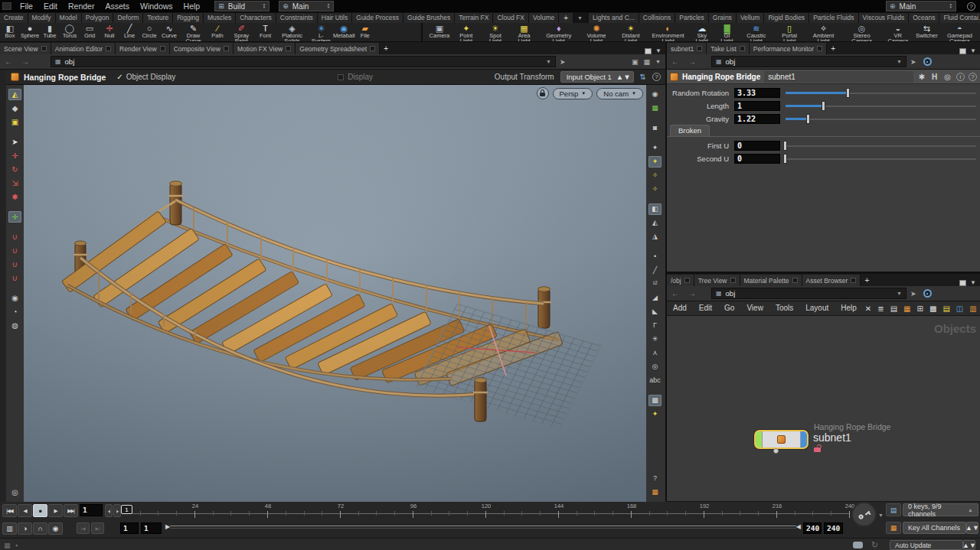 The image size is (980, 550). What do you see at coordinates (15, 184) in the screenshot?
I see `toolbar-icon: ⇲` at bounding box center [15, 184].